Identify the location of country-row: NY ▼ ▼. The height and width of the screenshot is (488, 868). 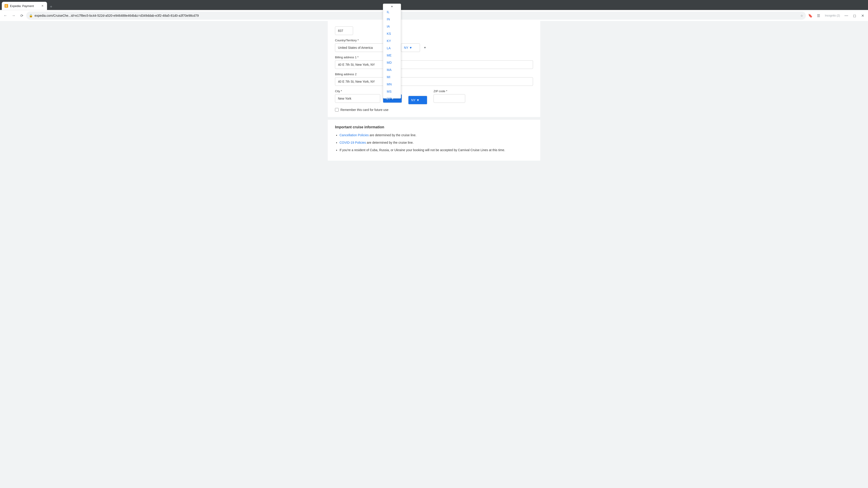
(434, 48).